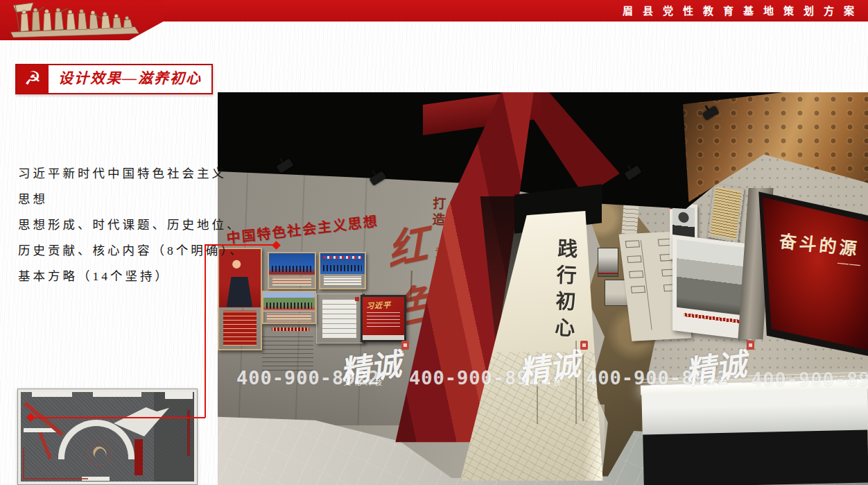 This screenshot has height=485, width=868. Describe the element at coordinates (114, 79) in the screenshot. I see `section-header: ☭ 设计效果—滋养初心` at that location.